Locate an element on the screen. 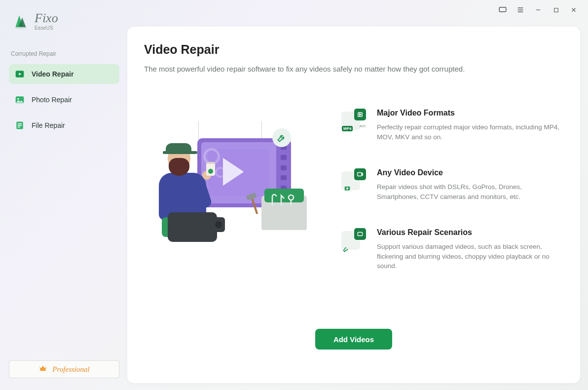 The width and height of the screenshot is (588, 390). feedback-icon is located at coordinates (503, 10).